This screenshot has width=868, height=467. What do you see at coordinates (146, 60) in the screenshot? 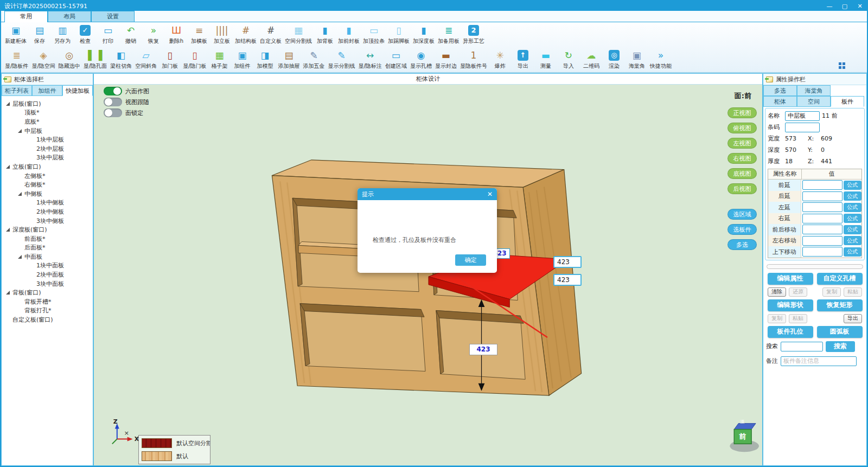
I see `toolbar-space-bevel-button: ▱空间斜角` at bounding box center [146, 60].